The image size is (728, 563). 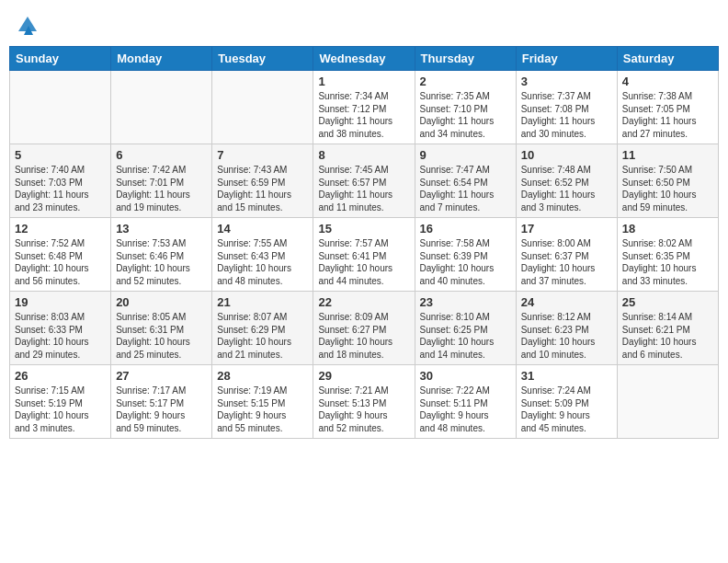 I want to click on day-info: Sunrise: 7:35 AM Sunset: 7:10 PM Dayligh…, so click(x=465, y=115).